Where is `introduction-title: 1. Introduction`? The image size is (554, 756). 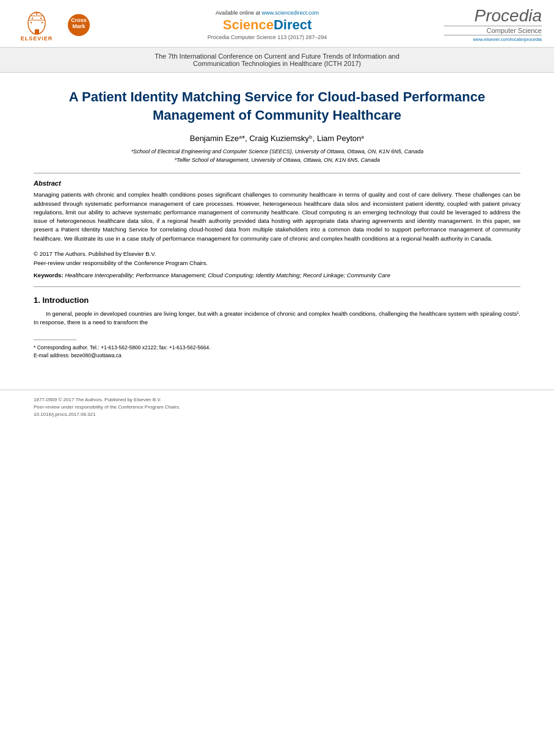
introduction-title: 1. Introduction is located at coordinates (277, 300).